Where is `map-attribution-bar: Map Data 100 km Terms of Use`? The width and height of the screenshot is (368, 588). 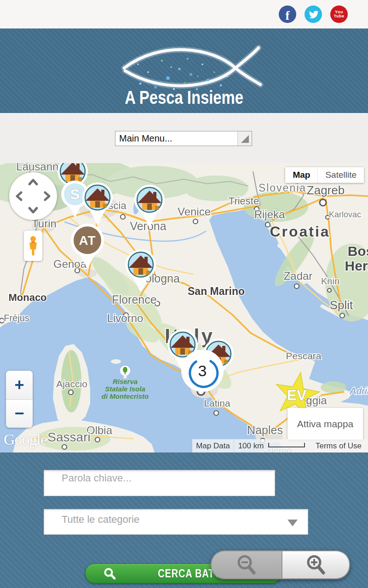 map-attribution-bar: Map Data 100 km Terms of Use is located at coordinates (280, 446).